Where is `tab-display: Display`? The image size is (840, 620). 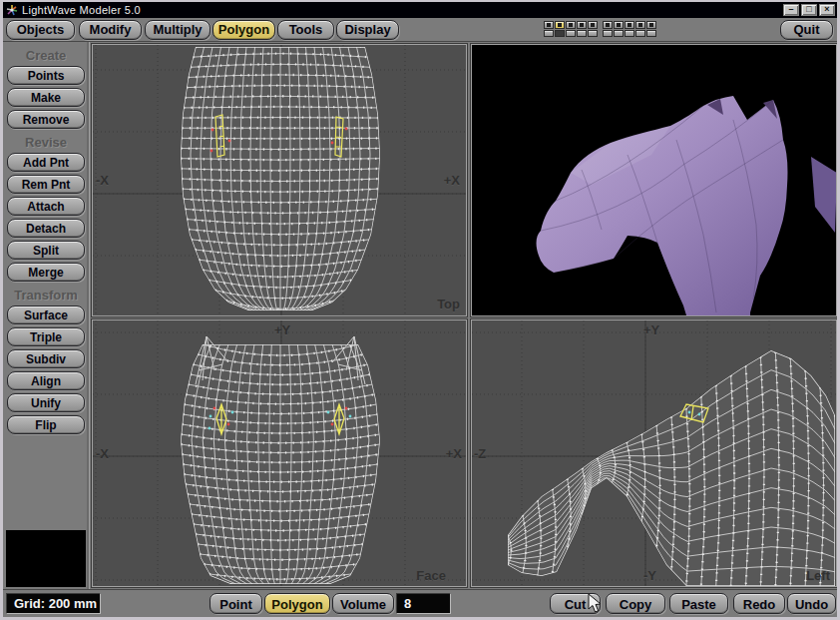 tab-display: Display is located at coordinates (367, 30).